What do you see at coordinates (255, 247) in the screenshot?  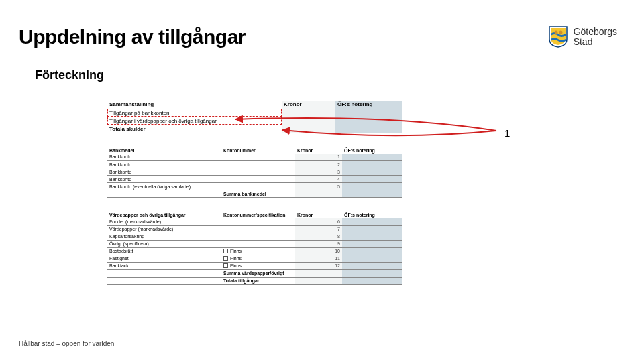 I see `securities-table: Värdepapper och övriga tillgångar Konton…` at bounding box center [255, 247].